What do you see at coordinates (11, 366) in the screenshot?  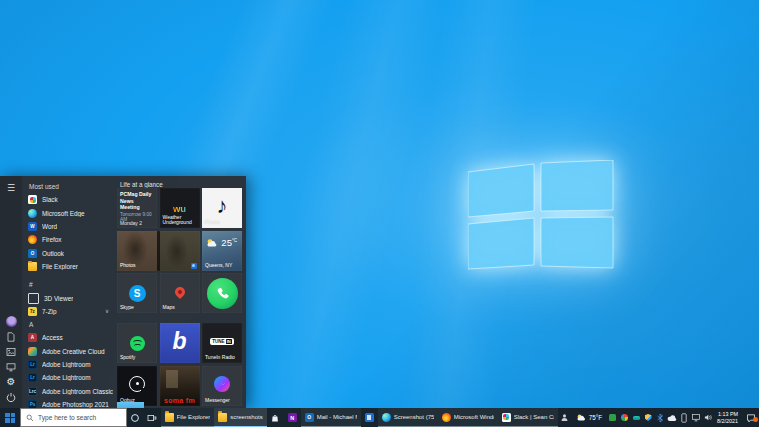 I see `videos-button` at bounding box center [11, 366].